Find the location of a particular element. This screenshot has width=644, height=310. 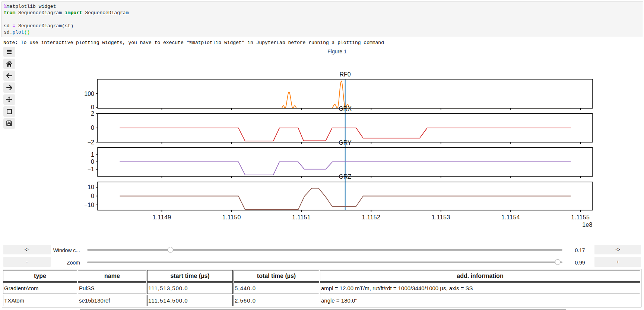

svg-text: GRX is located at coordinates (345, 109).